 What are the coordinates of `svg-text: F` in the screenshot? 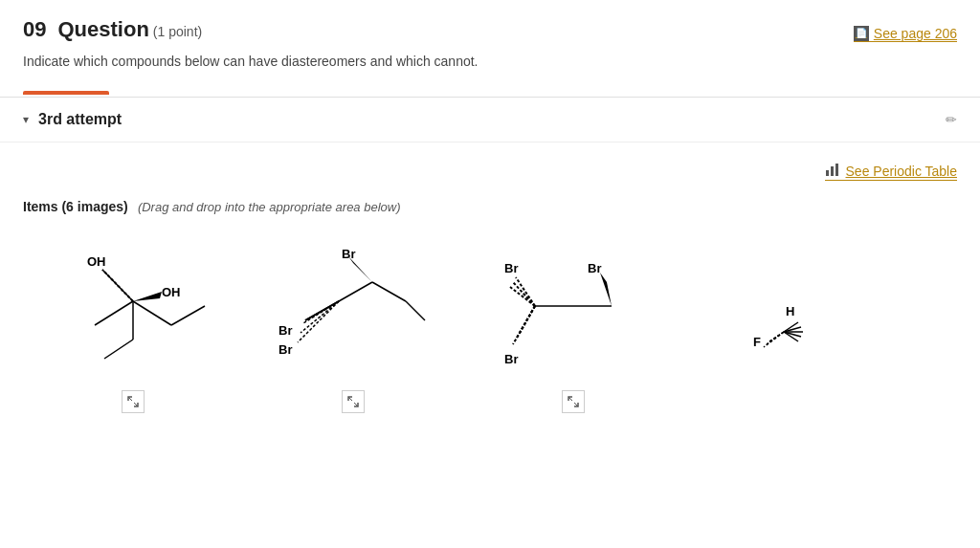 It's located at (757, 342).